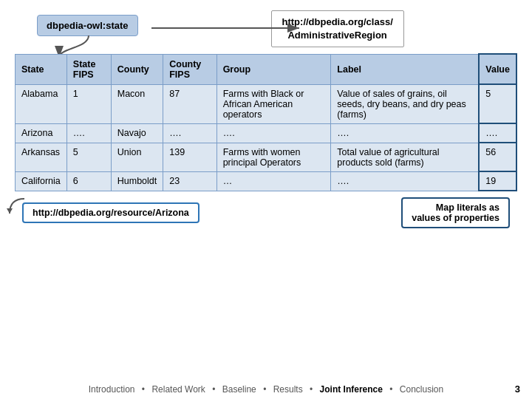  Describe the element at coordinates (266, 389) in the screenshot. I see `footer-nav: Introduction • Related Work • Baseline •…` at that location.